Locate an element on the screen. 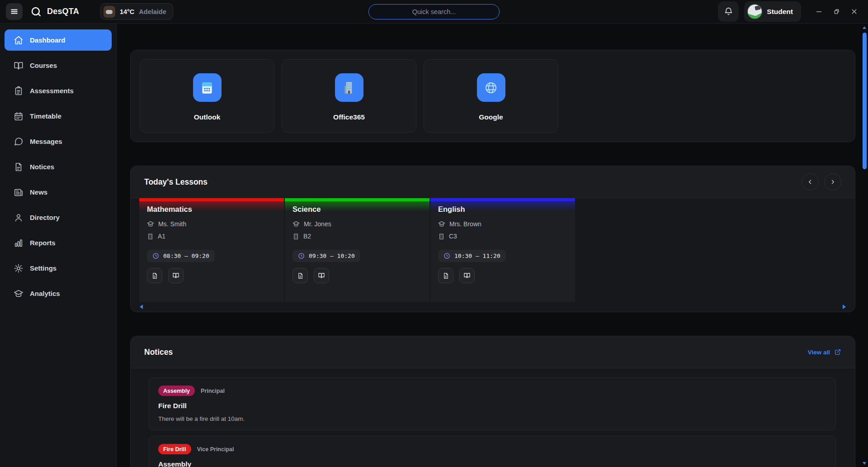  lesson-color-bar is located at coordinates (357, 200).